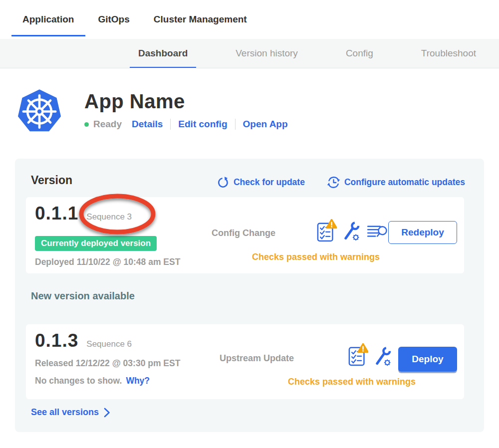 This screenshot has width=499, height=448. What do you see at coordinates (109, 344) in the screenshot?
I see `available-sequence: Sequence 6` at bounding box center [109, 344].